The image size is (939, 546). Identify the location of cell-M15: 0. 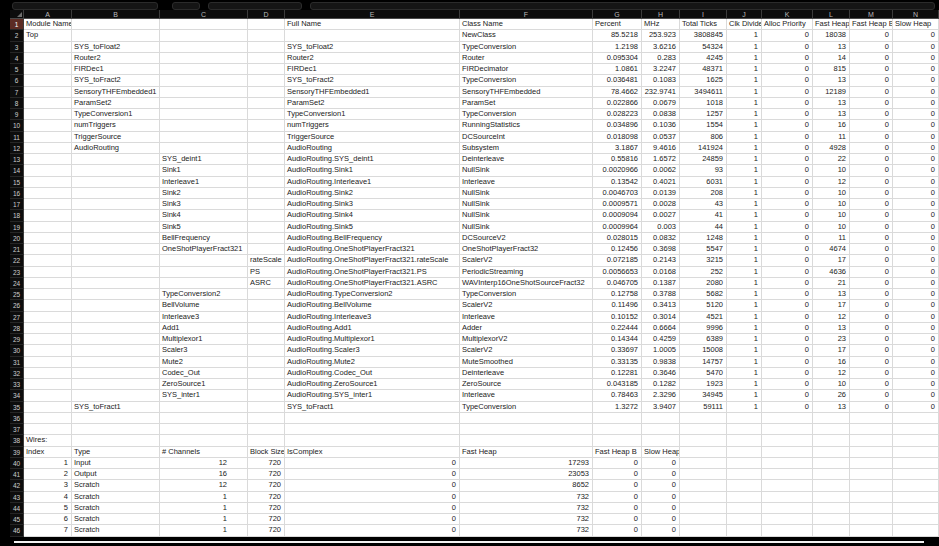
(872, 182).